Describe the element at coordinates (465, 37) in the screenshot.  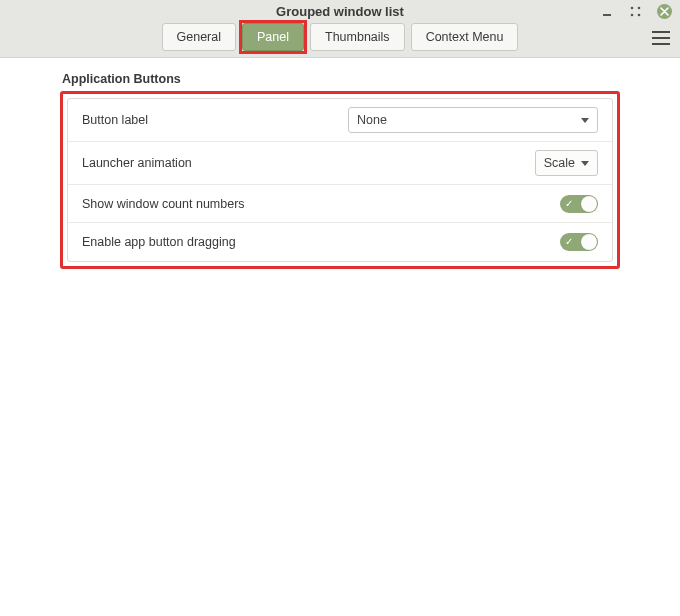
I see `tab-context-menu: Context Menu` at that location.